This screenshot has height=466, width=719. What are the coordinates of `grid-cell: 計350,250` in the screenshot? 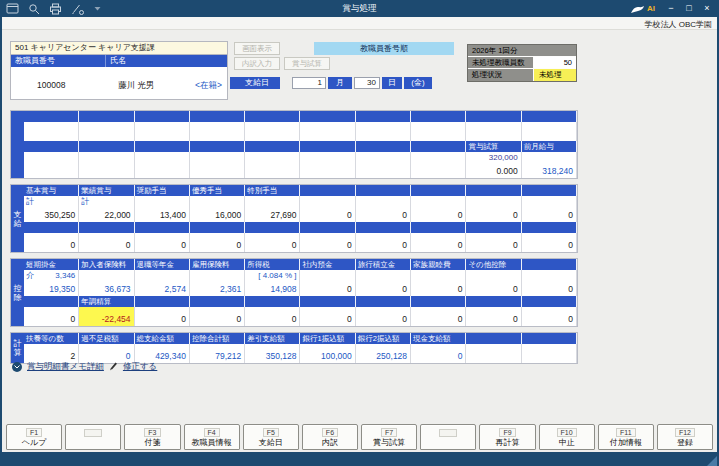 It's located at (52, 209).